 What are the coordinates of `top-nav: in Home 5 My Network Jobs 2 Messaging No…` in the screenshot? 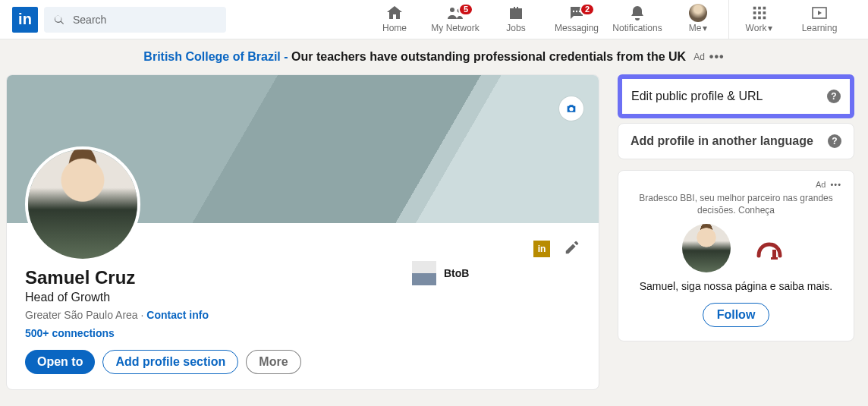 It's located at (434, 20).